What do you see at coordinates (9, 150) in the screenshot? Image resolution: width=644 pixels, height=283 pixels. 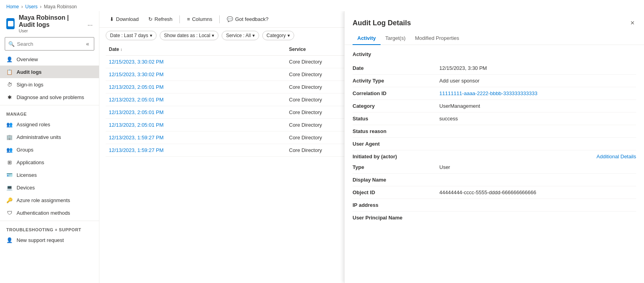 I see `groups-icon: 👥` at bounding box center [9, 150].